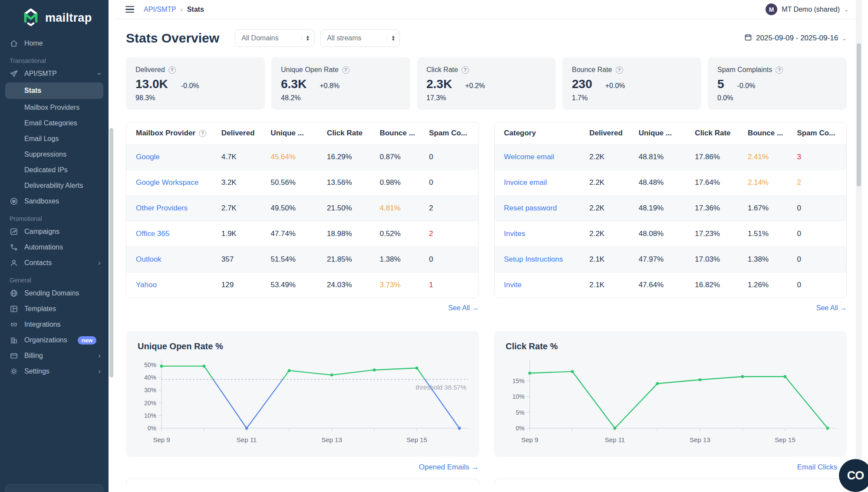  I want to click on sidebar-item-settings: Settings›, so click(54, 371).